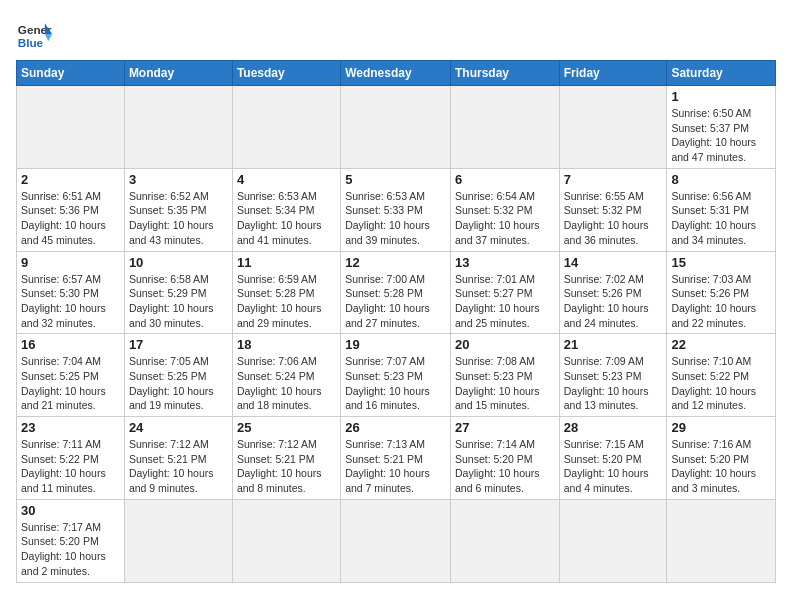 The width and height of the screenshot is (792, 612). What do you see at coordinates (178, 262) in the screenshot?
I see `day-number: 10` at bounding box center [178, 262].